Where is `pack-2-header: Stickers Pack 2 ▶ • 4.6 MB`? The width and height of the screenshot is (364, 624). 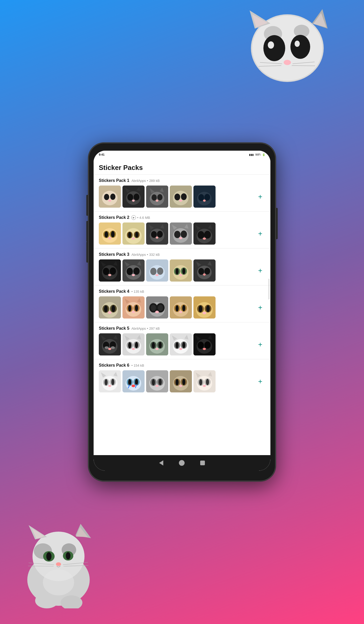
pack-2-header: Stickers Pack 2 ▶ • 4.6 MB is located at coordinates (182, 218).